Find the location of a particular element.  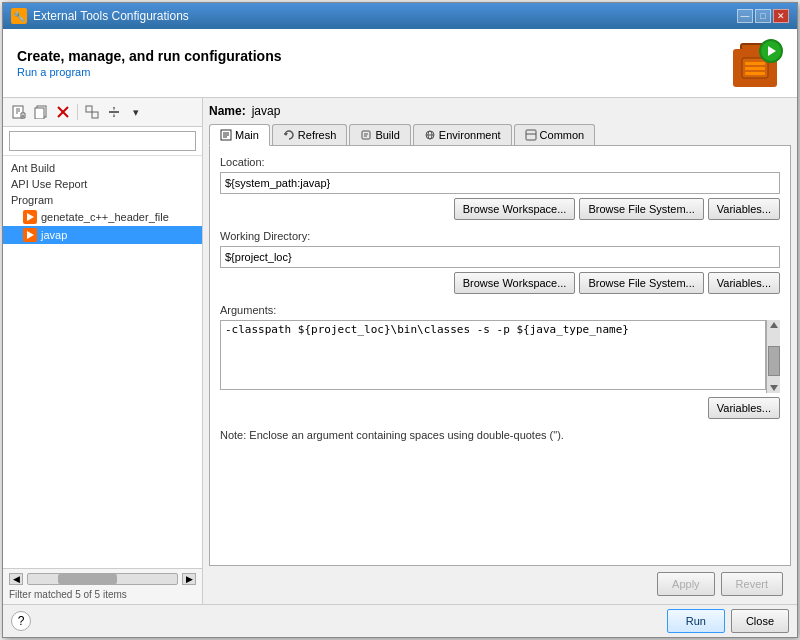

header-title: Create, manage, and run configurations is located at coordinates (150, 56).